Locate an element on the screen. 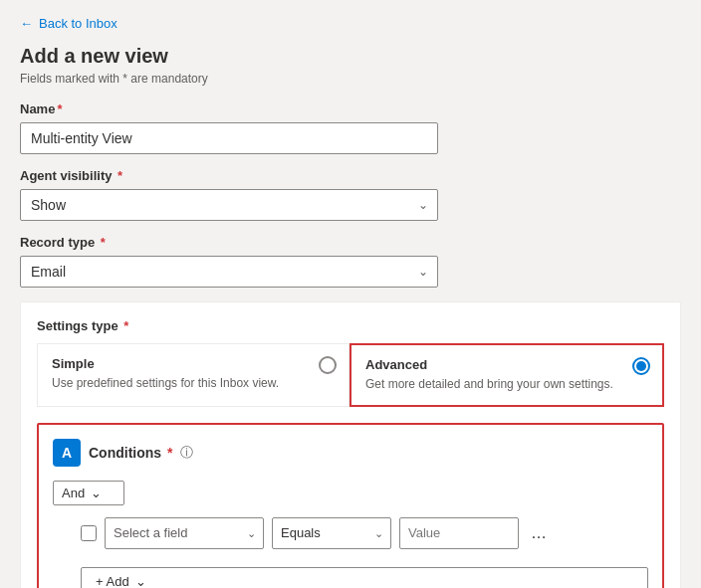 This screenshot has height=588, width=701. conditions-title: Conditions * is located at coordinates (130, 453).